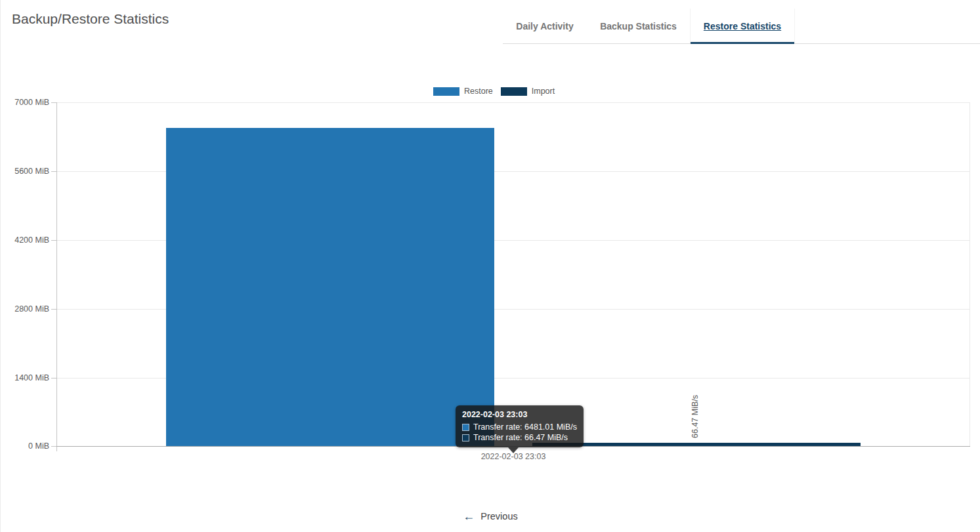 This screenshot has height=532, width=980. What do you see at coordinates (25, 171) in the screenshot?
I see `y-tick-label: 5600 MiB` at bounding box center [25, 171].